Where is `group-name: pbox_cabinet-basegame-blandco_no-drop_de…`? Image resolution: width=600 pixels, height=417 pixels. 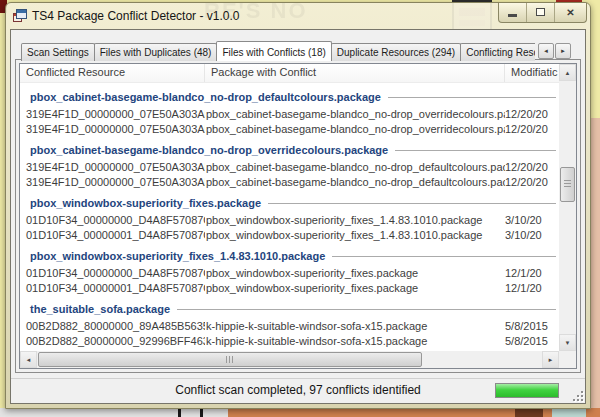 group-name: pbox_cabinet-basegame-blandco_no-drop_de… is located at coordinates (206, 97).